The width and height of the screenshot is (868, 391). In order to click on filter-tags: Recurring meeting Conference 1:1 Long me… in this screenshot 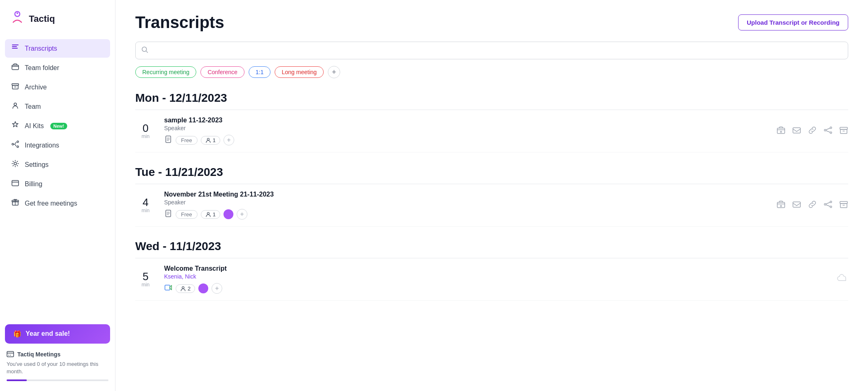, I will do `click(492, 72)`.